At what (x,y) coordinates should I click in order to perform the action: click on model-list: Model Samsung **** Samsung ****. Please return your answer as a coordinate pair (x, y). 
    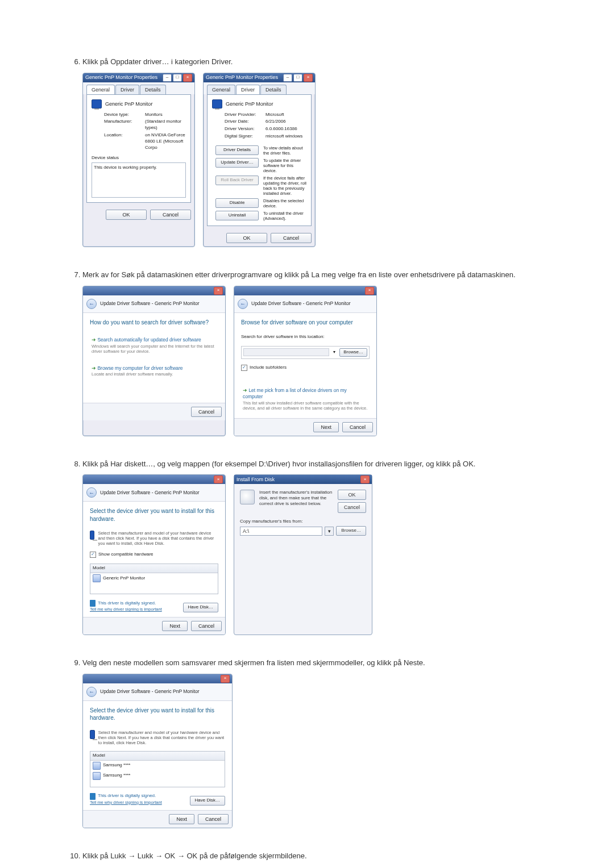
    Looking at the image, I should click on (157, 769).